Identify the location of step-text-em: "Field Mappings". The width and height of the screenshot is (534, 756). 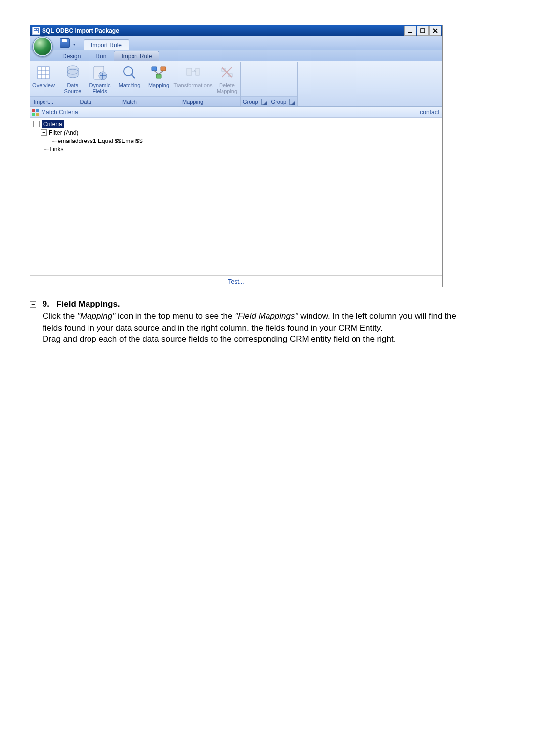
(266, 316).